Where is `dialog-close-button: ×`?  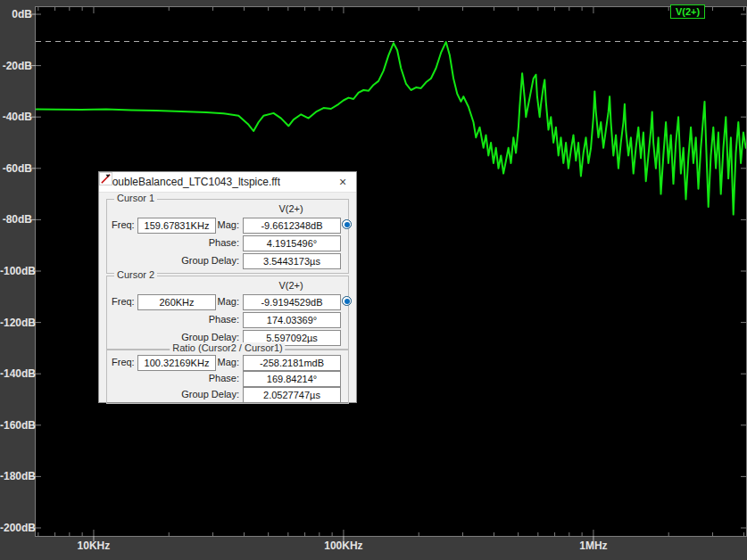 dialog-close-button: × is located at coordinates (343, 182).